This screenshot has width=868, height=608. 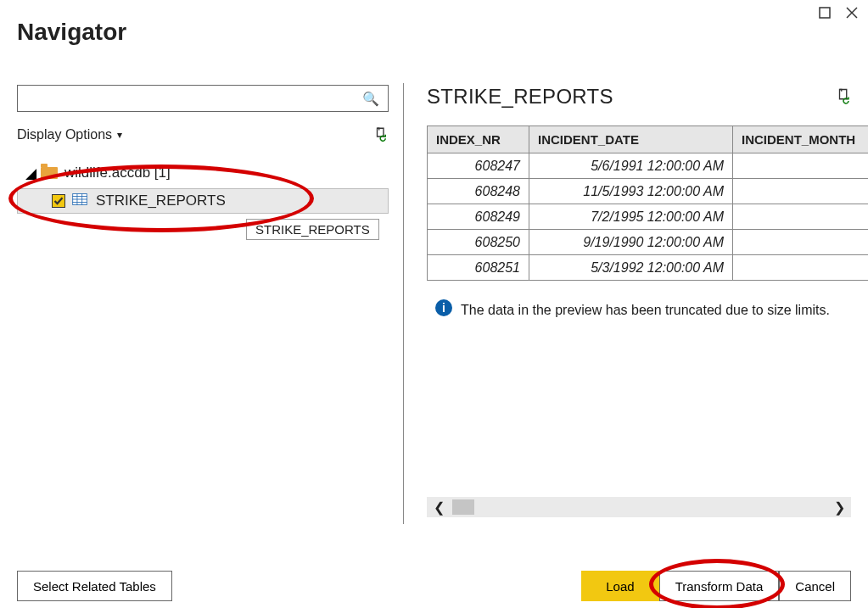 What do you see at coordinates (825, 13) in the screenshot?
I see `window-restore-icon` at bounding box center [825, 13].